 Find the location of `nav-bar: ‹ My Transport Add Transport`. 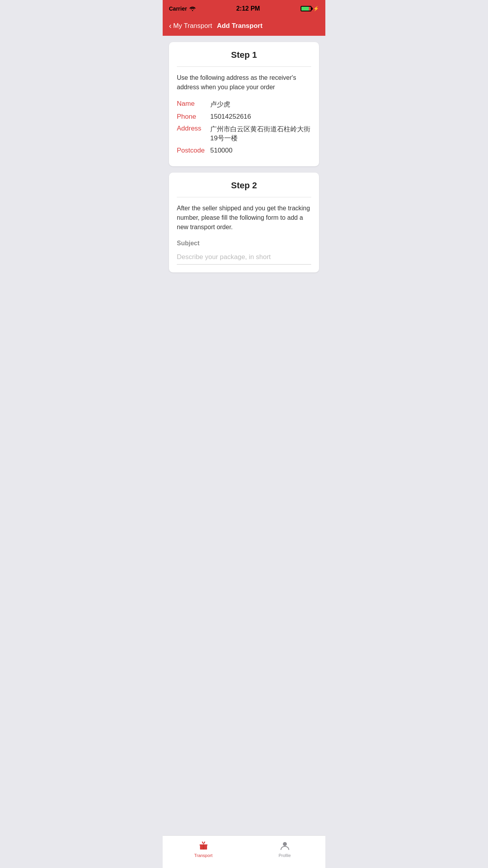

nav-bar: ‹ My Transport Add Transport is located at coordinates (244, 27).